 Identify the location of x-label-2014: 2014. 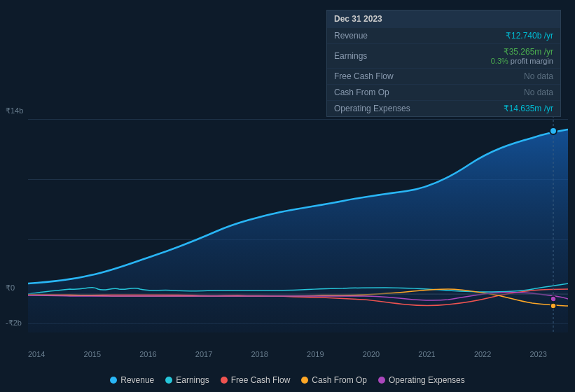
(36, 354).